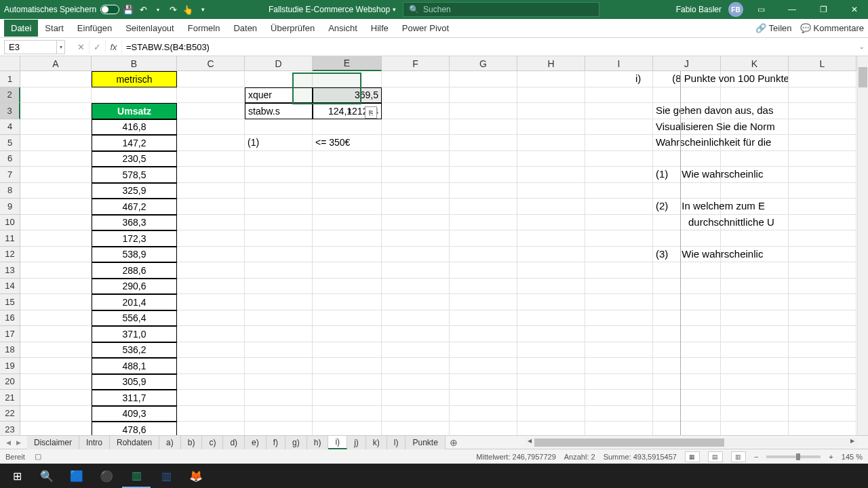  What do you see at coordinates (416, 366) in the screenshot?
I see `cell-F19` at bounding box center [416, 366].